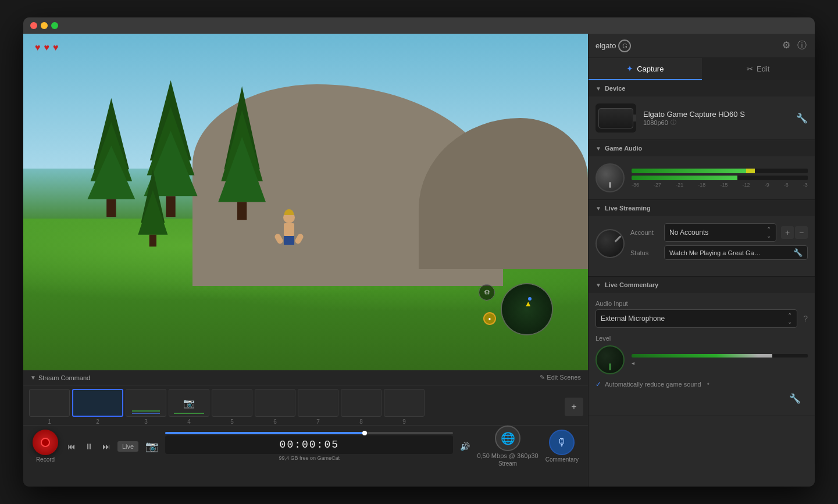  I want to click on volume-icon: 🔊, so click(465, 446).